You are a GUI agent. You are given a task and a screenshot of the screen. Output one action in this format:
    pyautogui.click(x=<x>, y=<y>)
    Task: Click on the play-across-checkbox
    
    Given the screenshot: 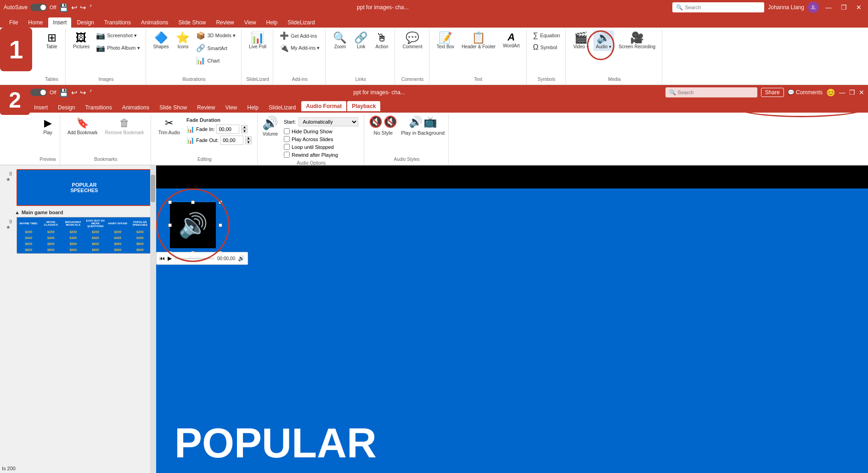 What is the action you would take?
    pyautogui.click(x=287, y=139)
    